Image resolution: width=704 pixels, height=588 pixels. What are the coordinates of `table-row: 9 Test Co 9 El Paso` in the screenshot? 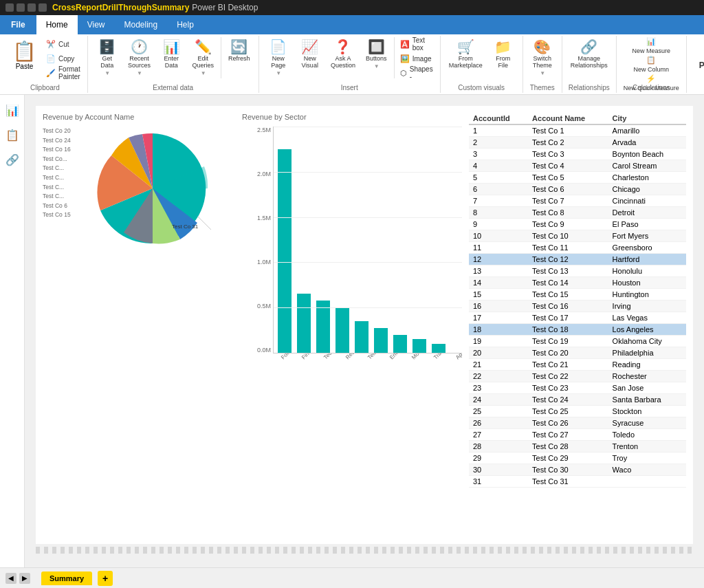 It's located at (578, 224).